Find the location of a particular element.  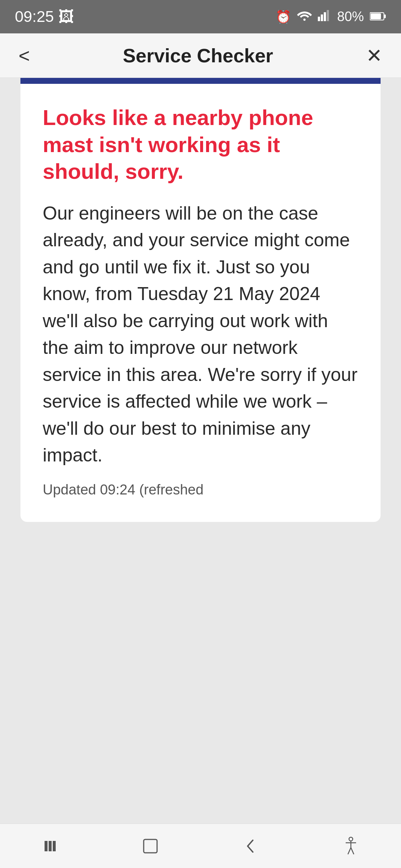

status-time-group: 09:25 🖼 is located at coordinates (45, 17).